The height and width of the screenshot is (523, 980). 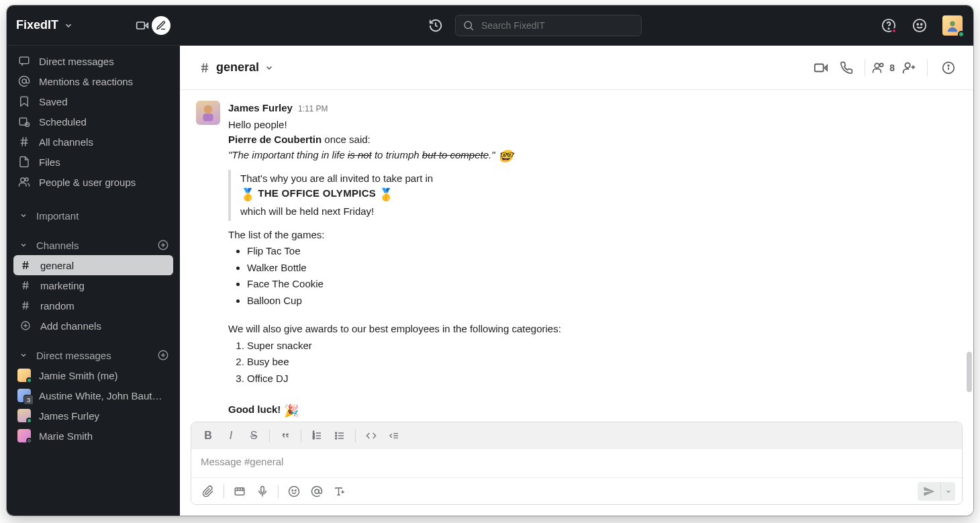 I want to click on italic-button: I, so click(x=231, y=436).